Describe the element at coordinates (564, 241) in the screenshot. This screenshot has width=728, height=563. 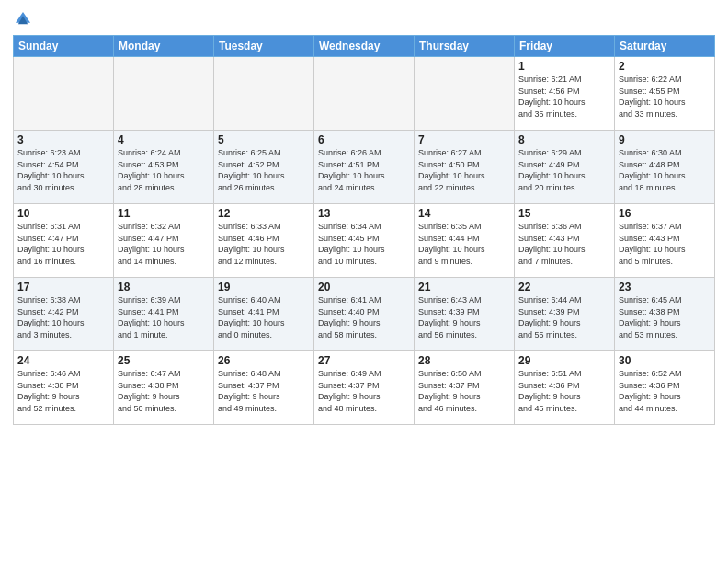
I see `calendar-cell: 15Sunrise: 6:36 AM Sunset: 4:43 PM Dayli…` at that location.